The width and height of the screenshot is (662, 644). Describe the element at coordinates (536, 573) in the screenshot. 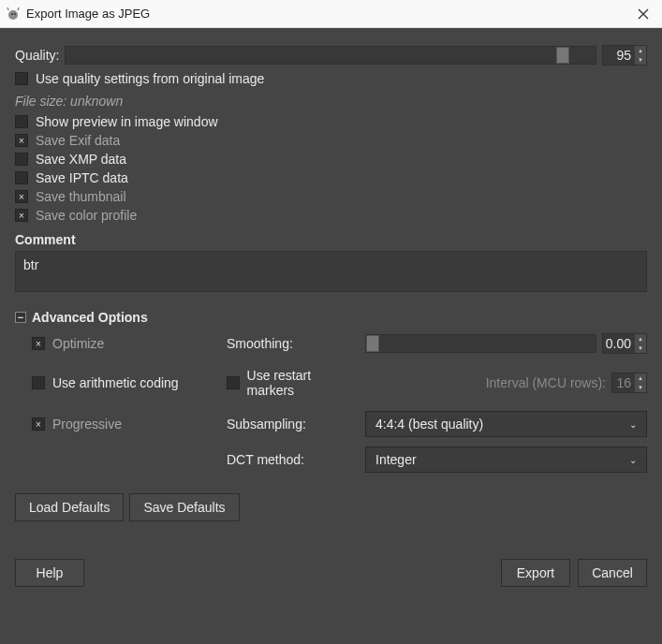

I see `export-button: Export` at that location.